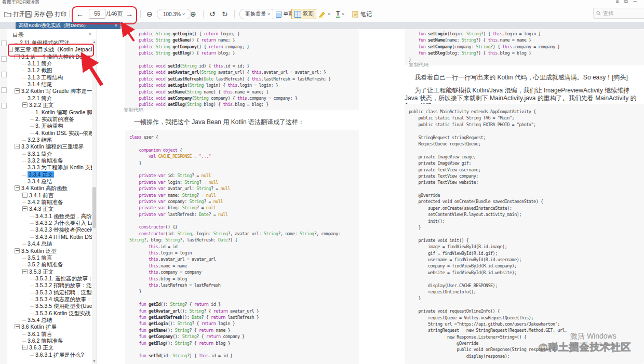 This screenshot has height=364, width=644. Describe the element at coordinates (39, 63) in the screenshot. I see `toc-item-label: 3.1.1 简介` at that location.